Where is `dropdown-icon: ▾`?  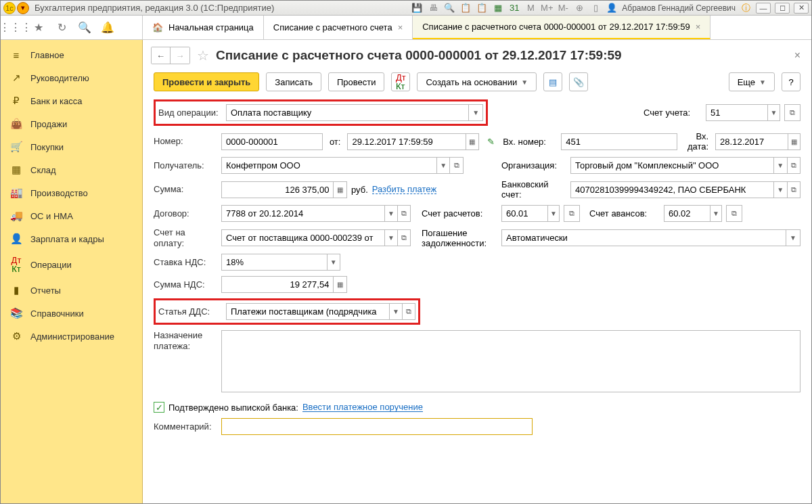 dropdown-icon: ▾ is located at coordinates (23, 8).